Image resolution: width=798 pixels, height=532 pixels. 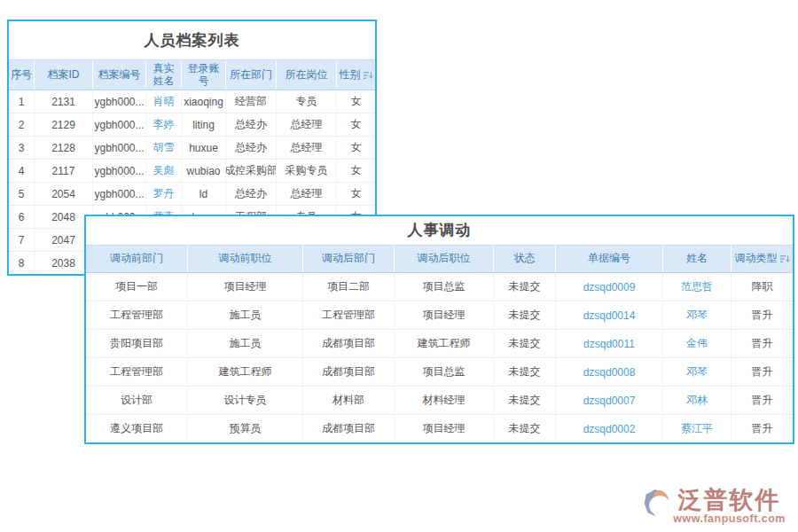 What do you see at coordinates (697, 259) in the screenshot?
I see `column-header-label: 姓名` at bounding box center [697, 259].